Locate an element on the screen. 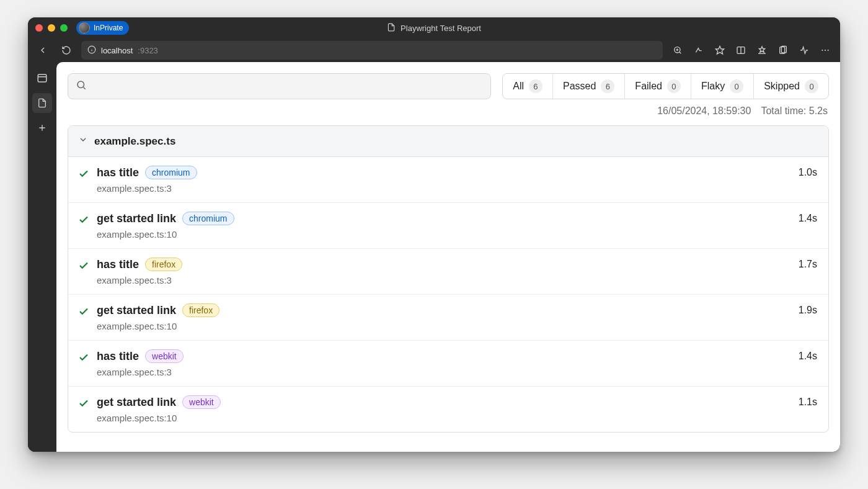 The image size is (868, 489). tab-actions-icon is located at coordinates (42, 78).